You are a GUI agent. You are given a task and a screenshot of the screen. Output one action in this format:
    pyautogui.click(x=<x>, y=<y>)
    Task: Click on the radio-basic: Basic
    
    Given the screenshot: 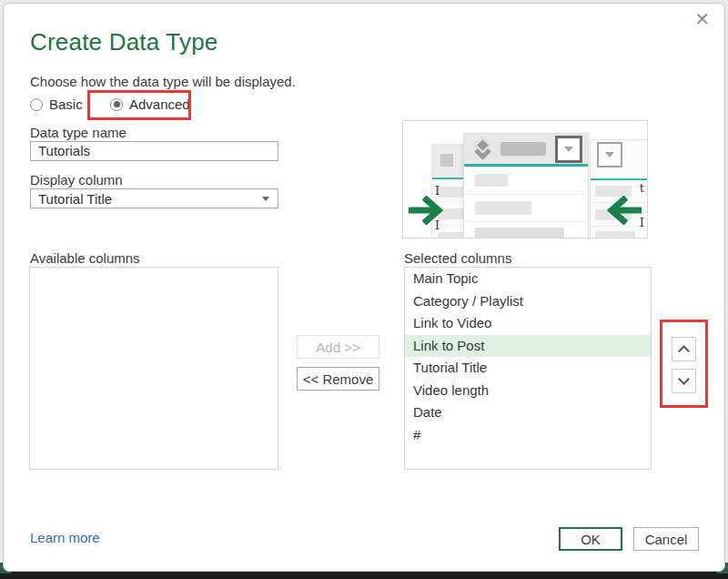 What is the action you would take?
    pyautogui.click(x=56, y=104)
    